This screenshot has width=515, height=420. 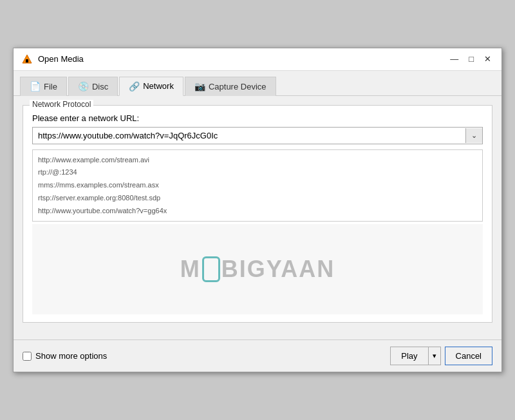 What do you see at coordinates (471, 59) in the screenshot?
I see `maximize-button: □` at bounding box center [471, 59].